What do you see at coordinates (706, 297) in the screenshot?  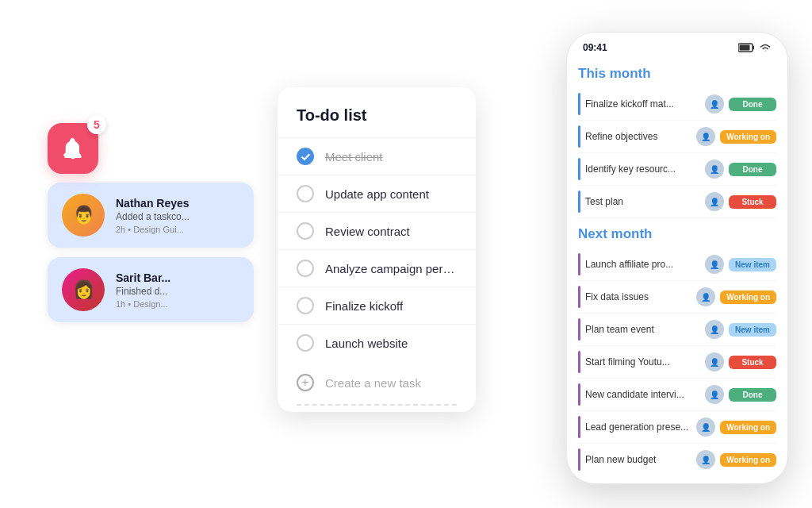 I see `row-avatar-nm-1: 👤` at bounding box center [706, 297].